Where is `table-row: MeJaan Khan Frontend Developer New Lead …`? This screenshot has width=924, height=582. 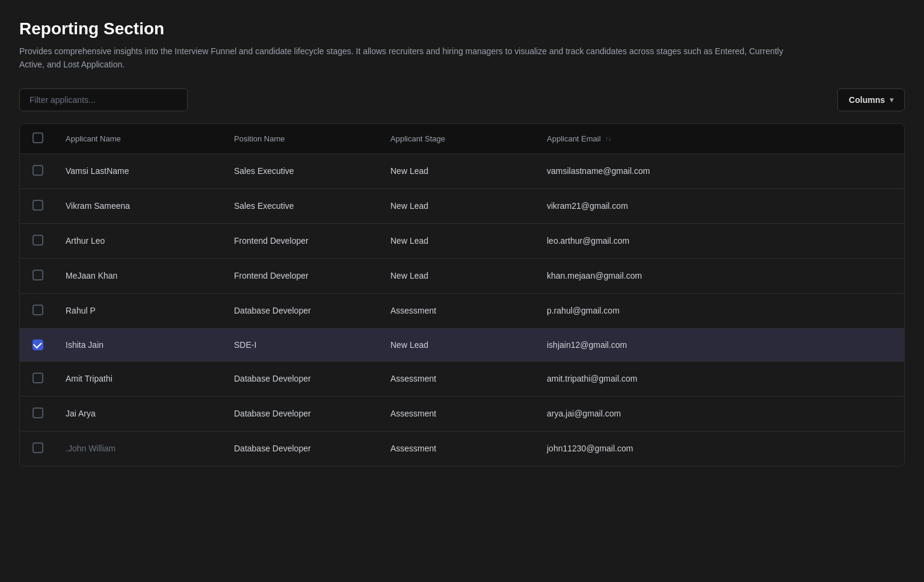 table-row: MeJaan Khan Frontend Developer New Lead … is located at coordinates (462, 276).